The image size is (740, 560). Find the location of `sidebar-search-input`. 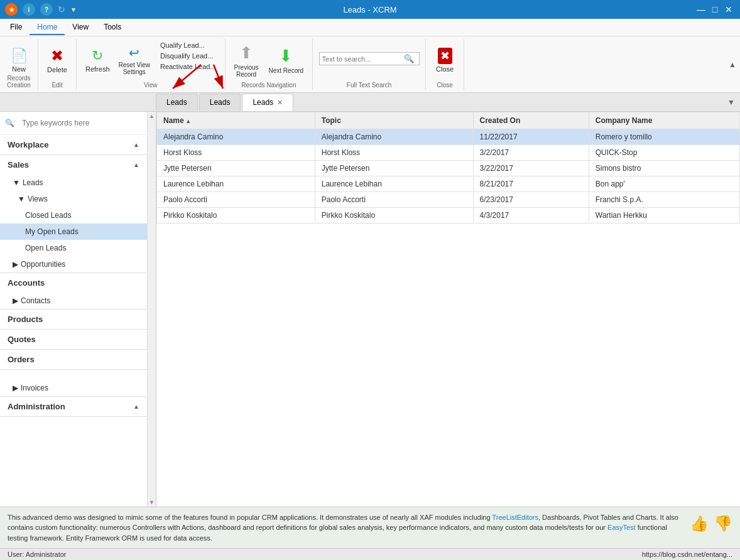

sidebar-search-input is located at coordinates (75, 123).